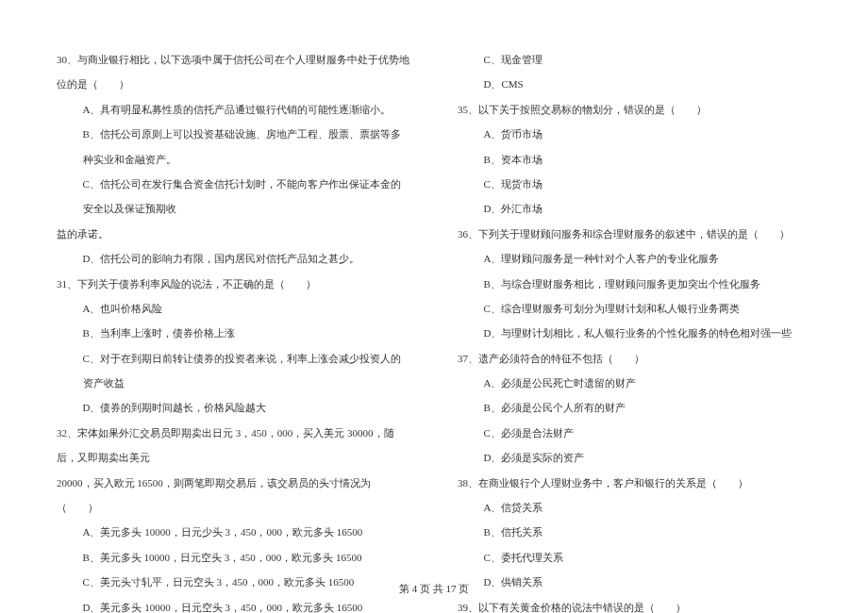 This screenshot has width=868, height=613. Describe the element at coordinates (234, 284) in the screenshot. I see `question-31: 31、下列关于债券利率风险的说法，不正确的是（ ）` at that location.